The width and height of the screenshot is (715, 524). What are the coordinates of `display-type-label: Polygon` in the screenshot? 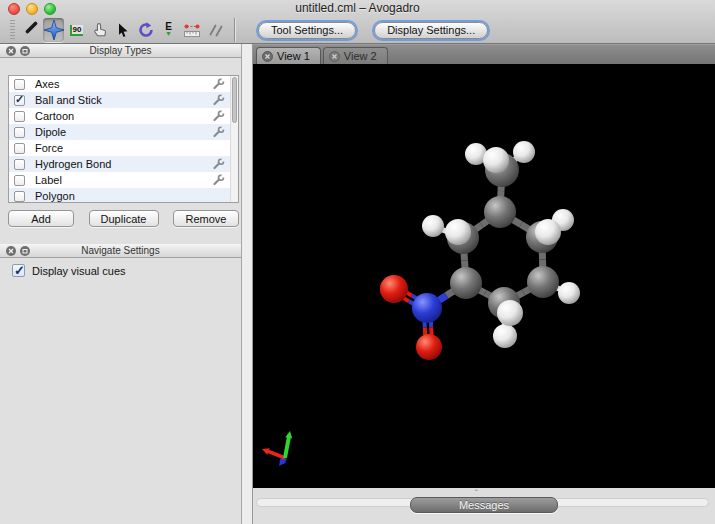 It's located at (136, 196).